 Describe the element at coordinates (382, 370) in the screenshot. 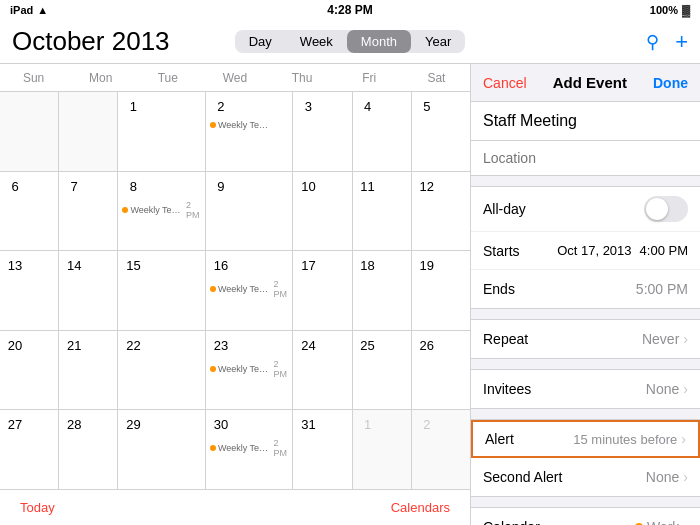

I see `calendar-cell: 25` at that location.